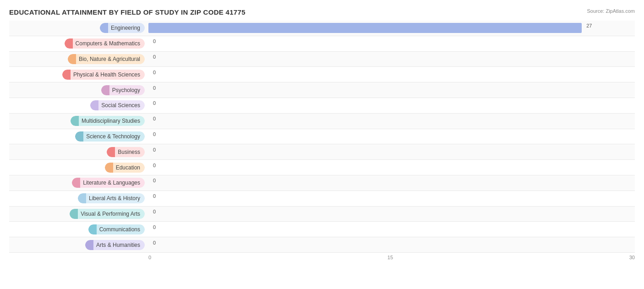  I want to click on pill-text: Social Sciences, so click(122, 105).